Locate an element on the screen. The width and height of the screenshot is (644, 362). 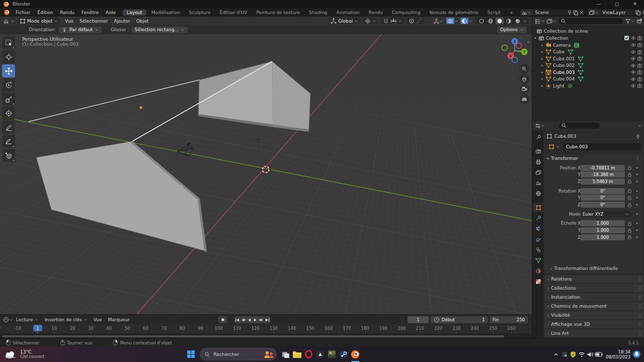
close-button: ✕ is located at coordinates (635, 4).